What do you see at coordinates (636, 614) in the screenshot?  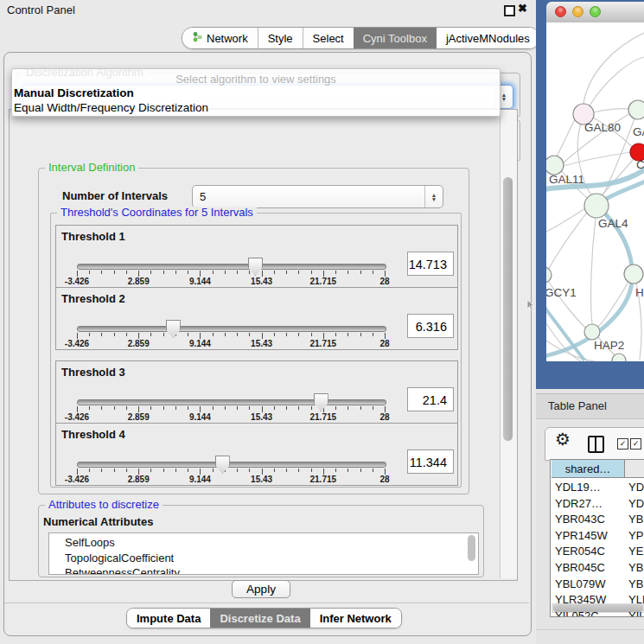 I see `table-cell: YIL0` at bounding box center [636, 614].